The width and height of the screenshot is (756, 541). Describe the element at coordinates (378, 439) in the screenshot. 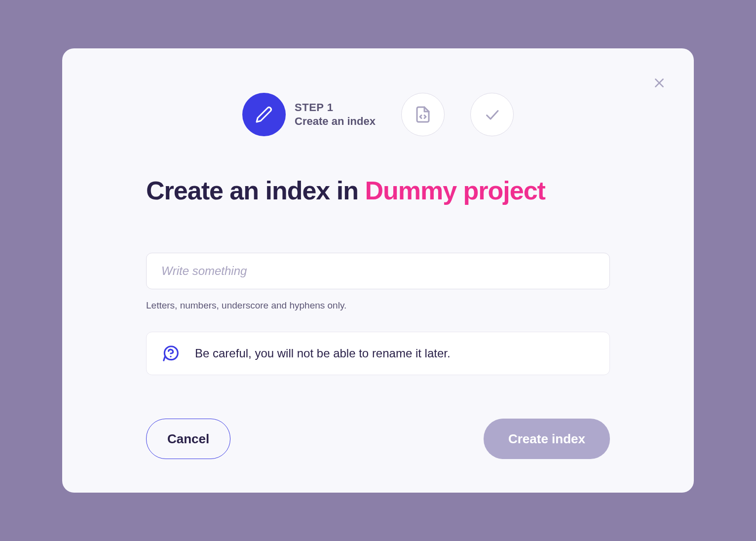

I see `modal-actions: Cancel Create index` at that location.